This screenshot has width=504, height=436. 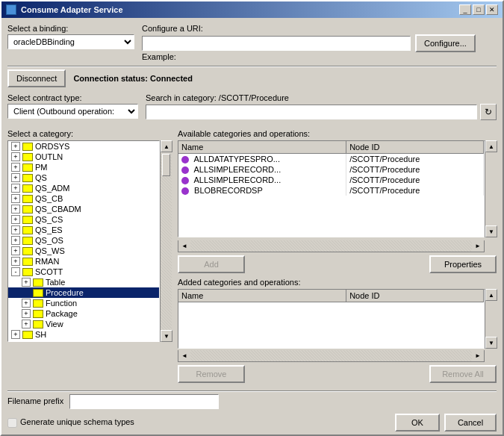 I want to click on tree-item-rman: + RMAN, so click(x=84, y=261).